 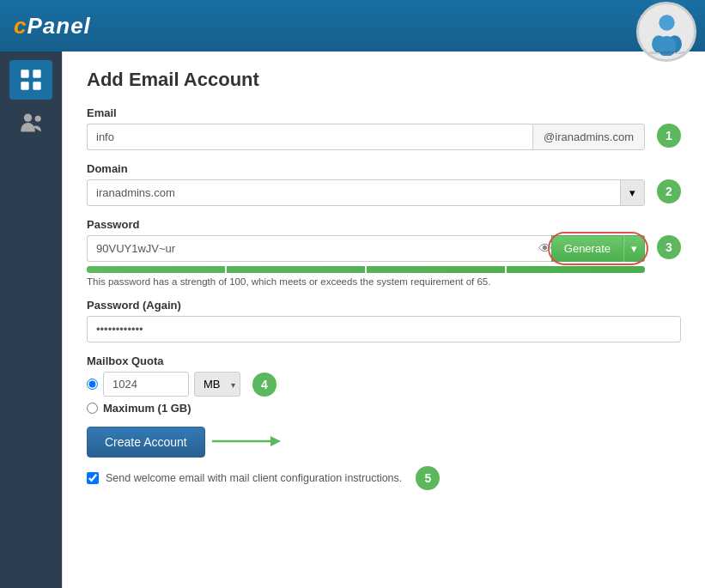 What do you see at coordinates (669, 191) in the screenshot?
I see `badge-domain: 2` at bounding box center [669, 191].